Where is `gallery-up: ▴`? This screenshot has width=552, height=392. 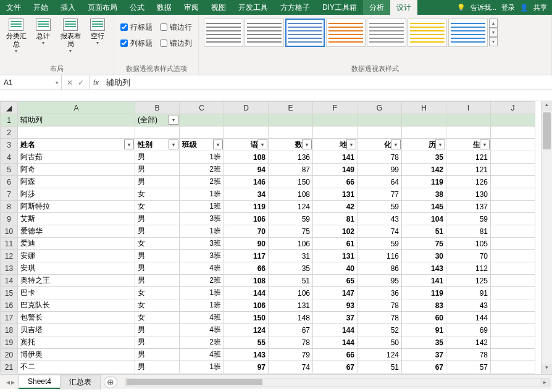
gallery-up: ▴ is located at coordinates (493, 23).